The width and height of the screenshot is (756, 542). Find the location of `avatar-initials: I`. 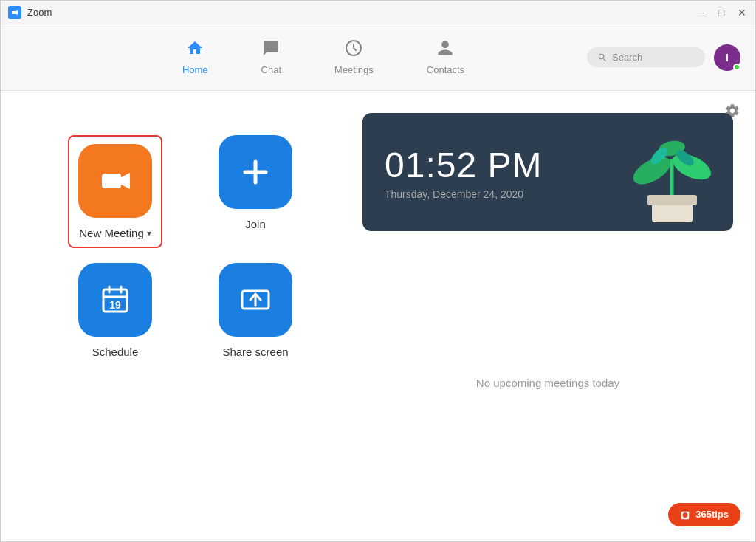

avatar-initials: I is located at coordinates (727, 58).